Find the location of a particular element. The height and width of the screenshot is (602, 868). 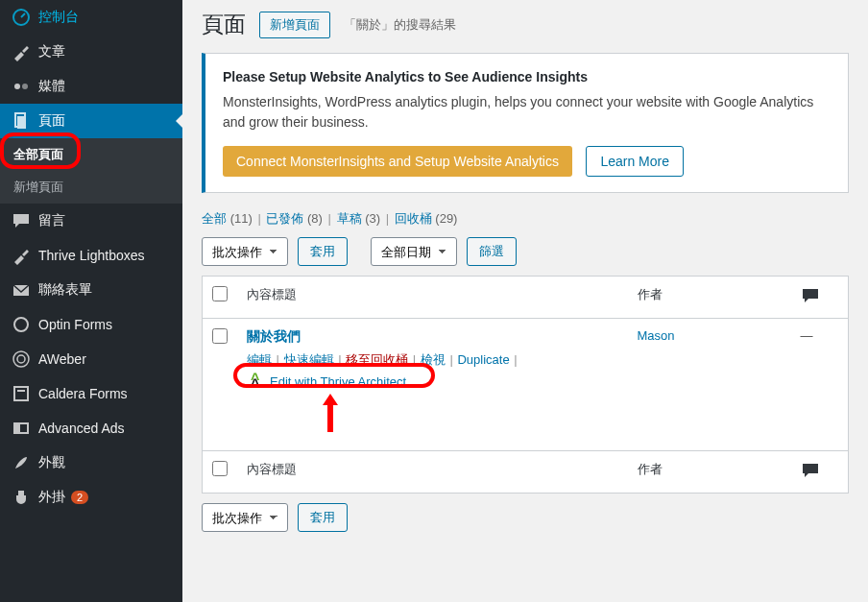

sidebar-item-label: 外觀 is located at coordinates (52, 463).